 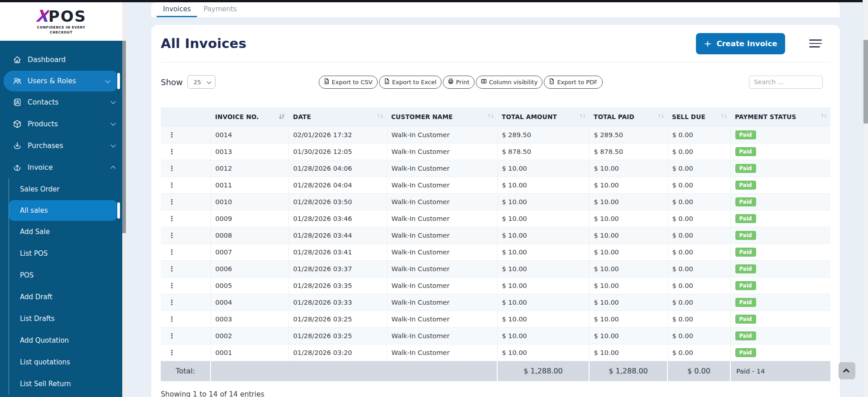 I want to click on column-header-payment-status: PAYMENT STATUS↑↓, so click(x=781, y=117).